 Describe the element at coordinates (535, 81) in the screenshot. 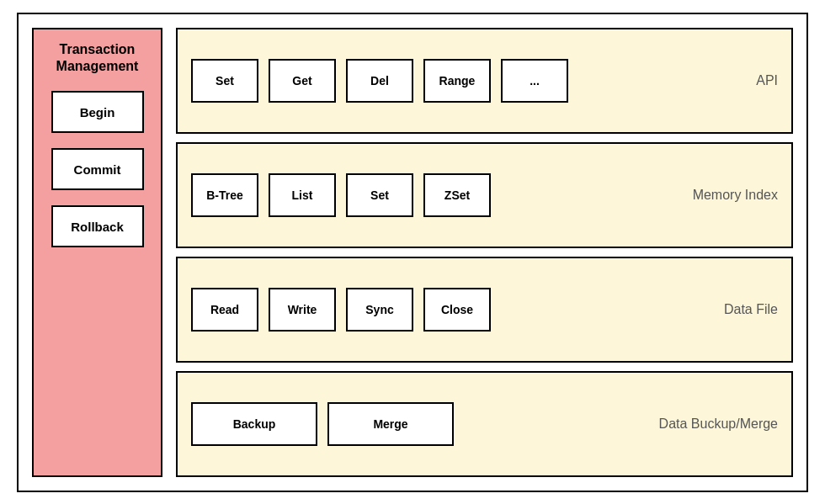

I see `api-more-button: ...` at that location.